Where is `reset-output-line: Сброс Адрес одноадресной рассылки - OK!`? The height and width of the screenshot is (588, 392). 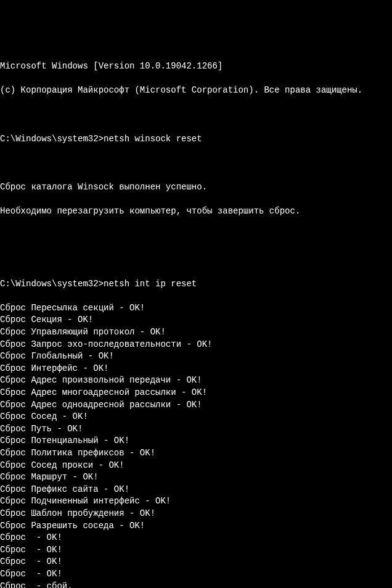 reset-output-line: Сброс Адрес одноадресной рассылки - OK! is located at coordinates (196, 405).